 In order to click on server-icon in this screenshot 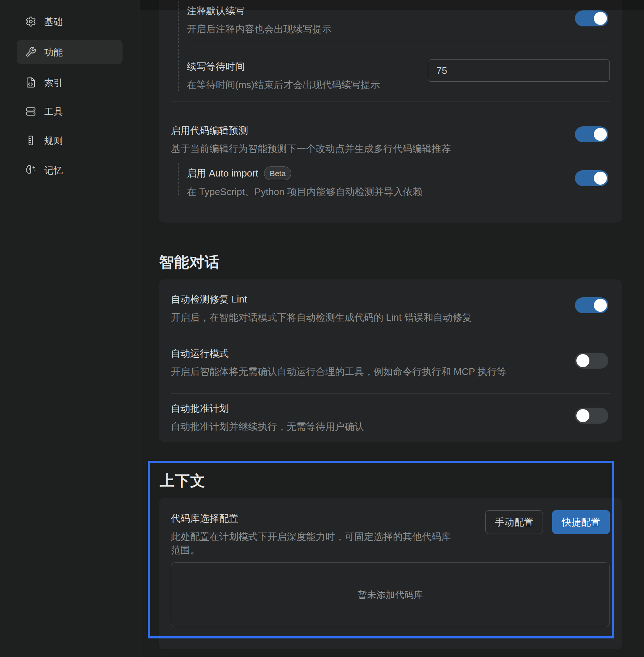, I will do `click(31, 111)`.